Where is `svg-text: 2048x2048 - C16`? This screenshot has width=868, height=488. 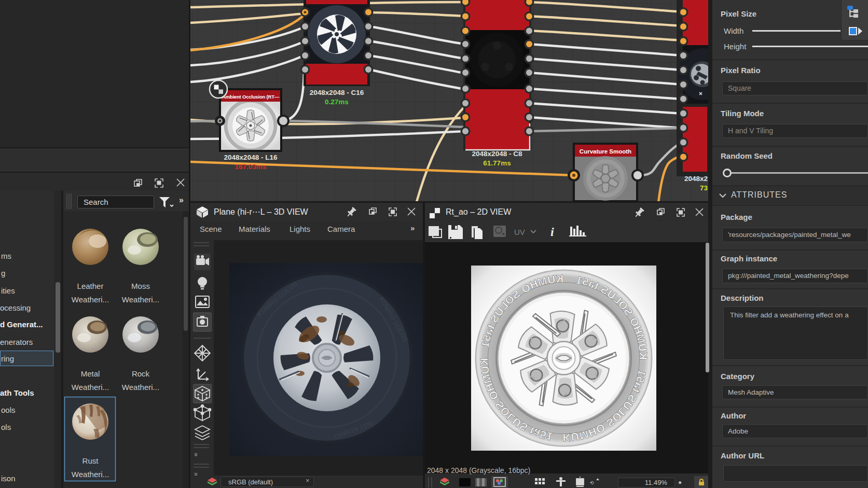 svg-text: 2048x2048 - C16 is located at coordinates (337, 92).